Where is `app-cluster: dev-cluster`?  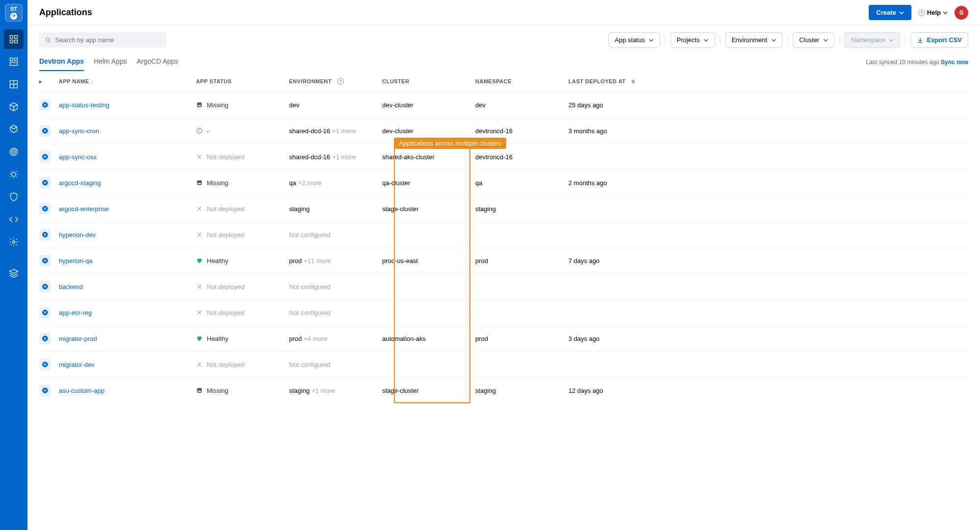
app-cluster: dev-cluster is located at coordinates (429, 131).